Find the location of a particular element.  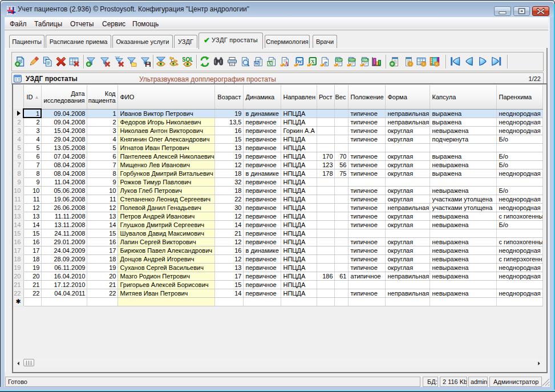

svg-text: CSV is located at coordinates (339, 60).